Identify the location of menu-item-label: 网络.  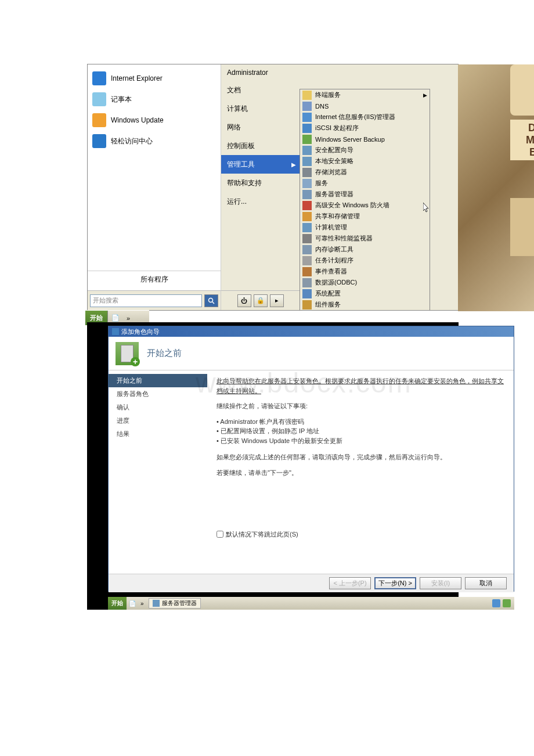
(234, 128).